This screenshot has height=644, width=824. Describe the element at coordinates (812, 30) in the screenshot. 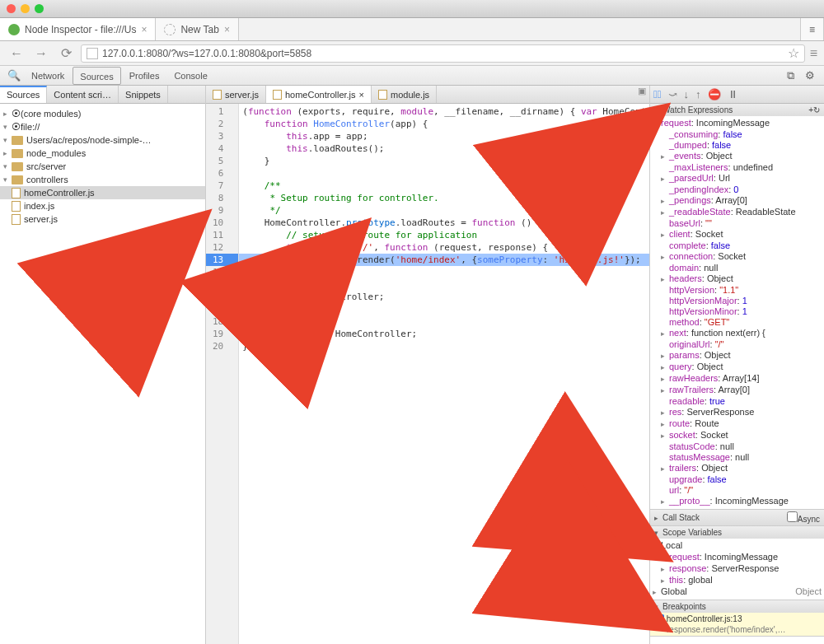

I see `menu-button: ≡` at that location.